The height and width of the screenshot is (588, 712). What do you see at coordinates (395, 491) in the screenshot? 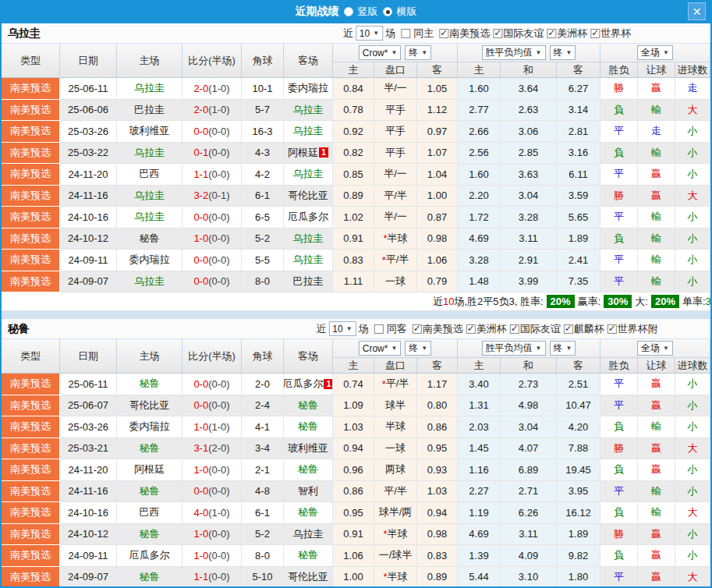
I see `handicap-name: 平/半` at bounding box center [395, 491].